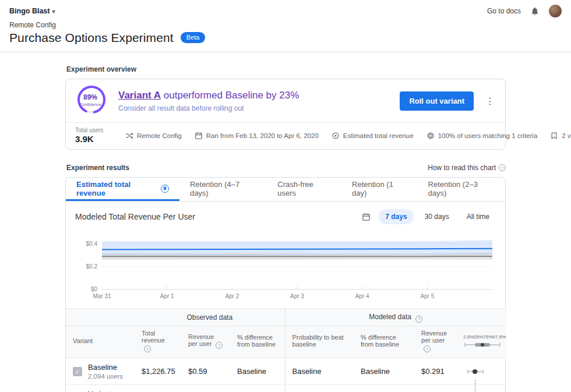 Image resolution: width=571 pixels, height=392 pixels. Describe the element at coordinates (535, 11) in the screenshot. I see `notifications-bell-icon` at that location.